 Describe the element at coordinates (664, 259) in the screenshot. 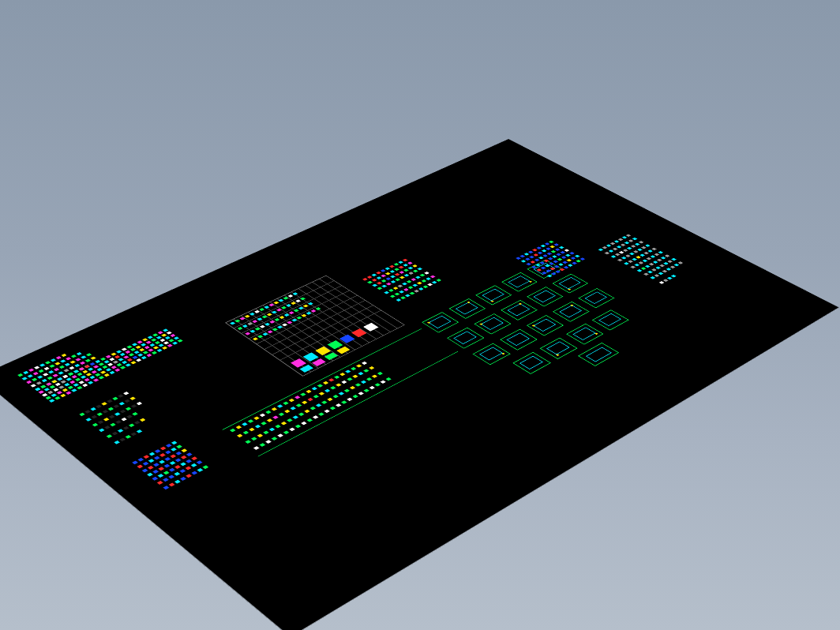

I see `block-cluster-far-right-icons` at that location.